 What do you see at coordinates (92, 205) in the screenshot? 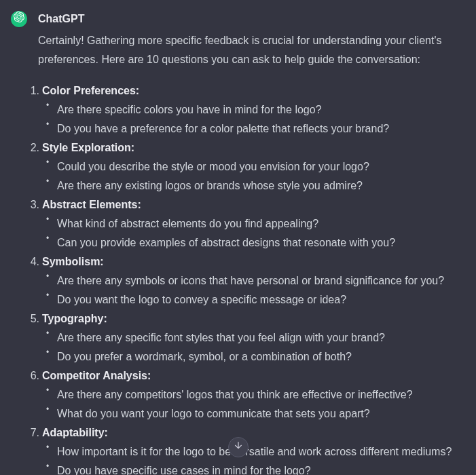
I see `section-title: Abstract Elements:` at bounding box center [92, 205].